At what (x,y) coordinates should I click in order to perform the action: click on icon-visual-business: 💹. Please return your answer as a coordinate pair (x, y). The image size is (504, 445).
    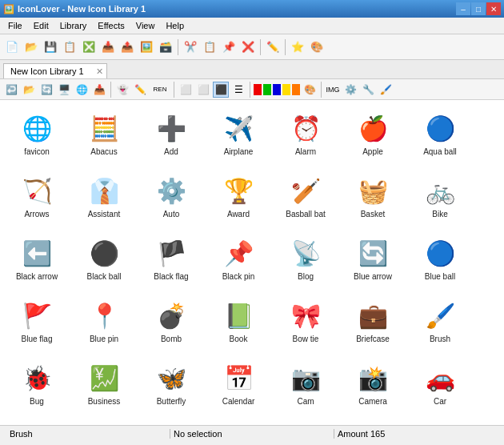
    Looking at the image, I should click on (104, 378).